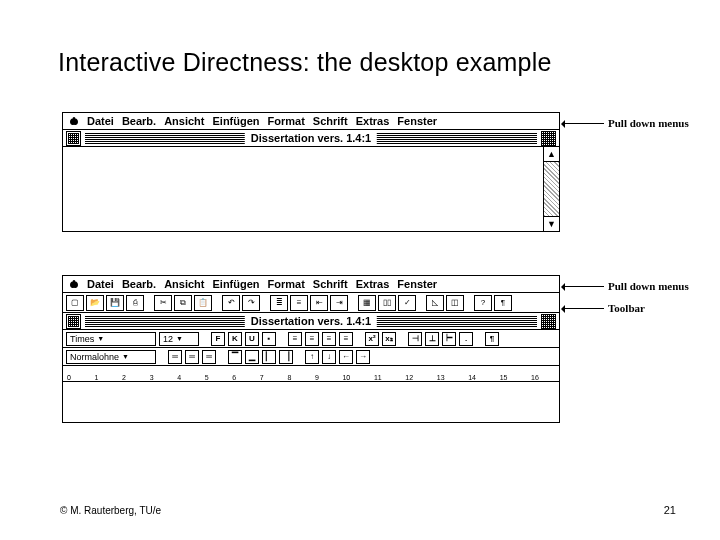  I want to click on font-family-value: Times, so click(82, 339).